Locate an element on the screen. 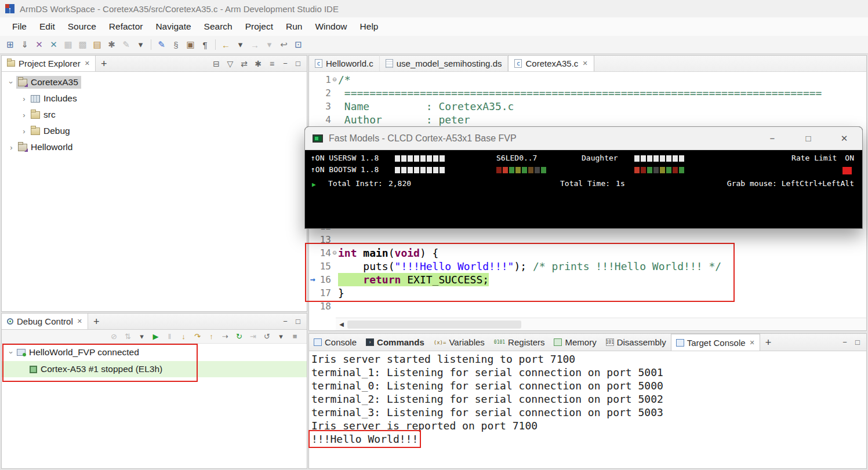  scrollbar-thumb is located at coordinates (434, 325).